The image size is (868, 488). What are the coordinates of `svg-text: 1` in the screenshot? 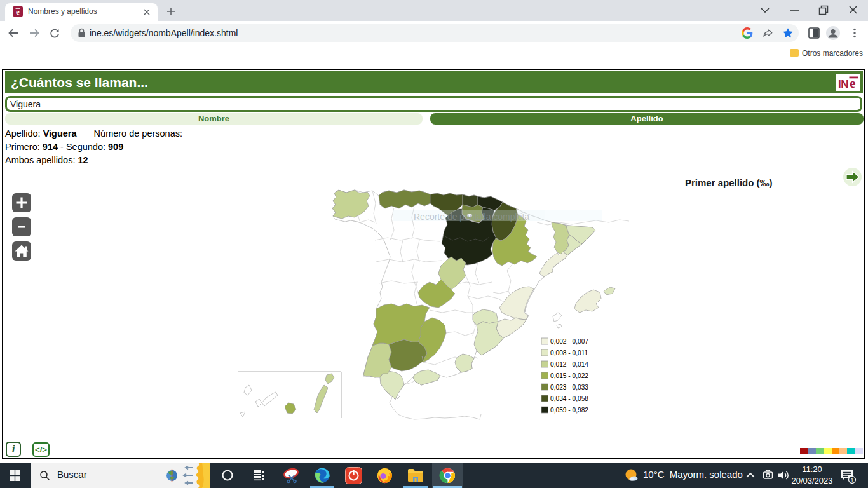 It's located at (851, 480).